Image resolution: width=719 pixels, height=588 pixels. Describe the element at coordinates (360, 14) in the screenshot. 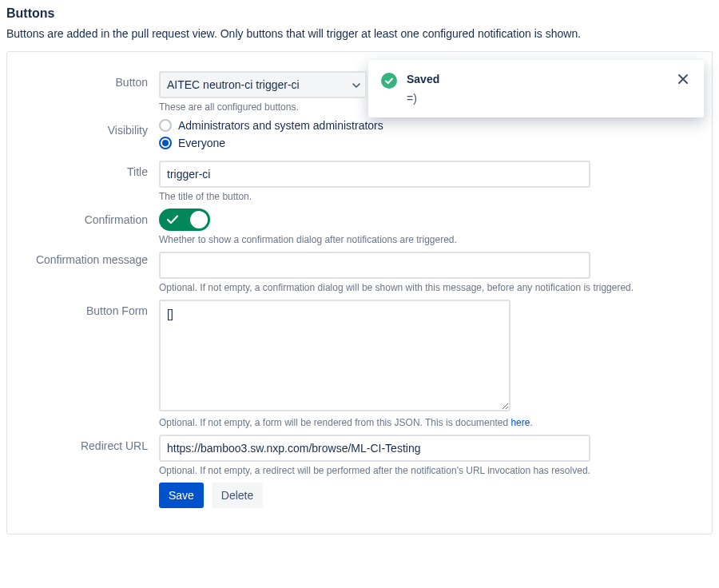

I see `section-title: Buttons` at that location.